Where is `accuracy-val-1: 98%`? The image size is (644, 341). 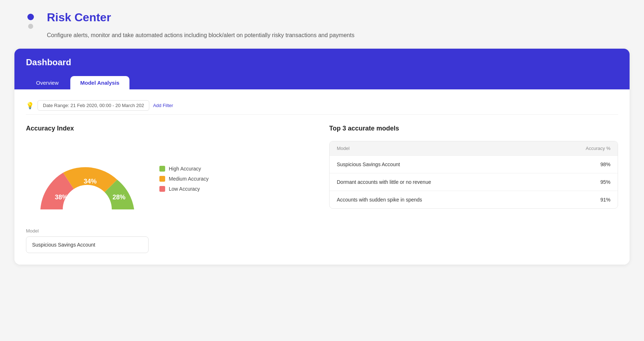
accuracy-val-1: 98% is located at coordinates (605, 164).